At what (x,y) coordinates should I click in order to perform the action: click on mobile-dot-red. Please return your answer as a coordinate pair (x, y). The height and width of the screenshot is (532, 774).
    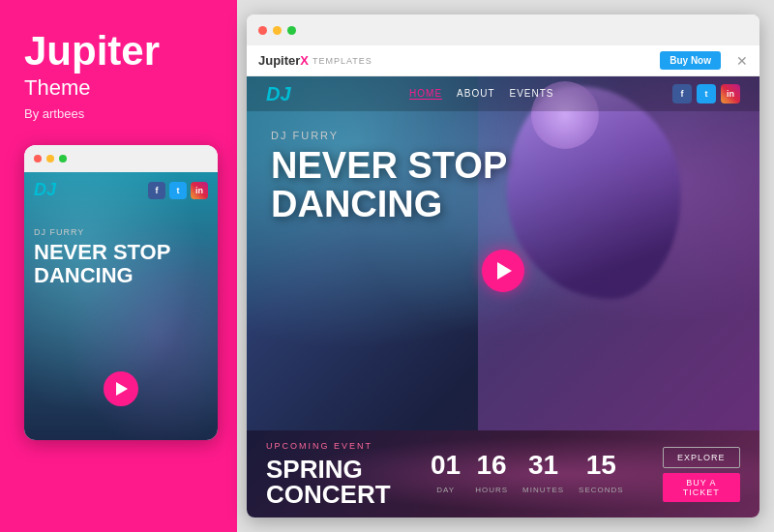
    Looking at the image, I should click on (38, 159).